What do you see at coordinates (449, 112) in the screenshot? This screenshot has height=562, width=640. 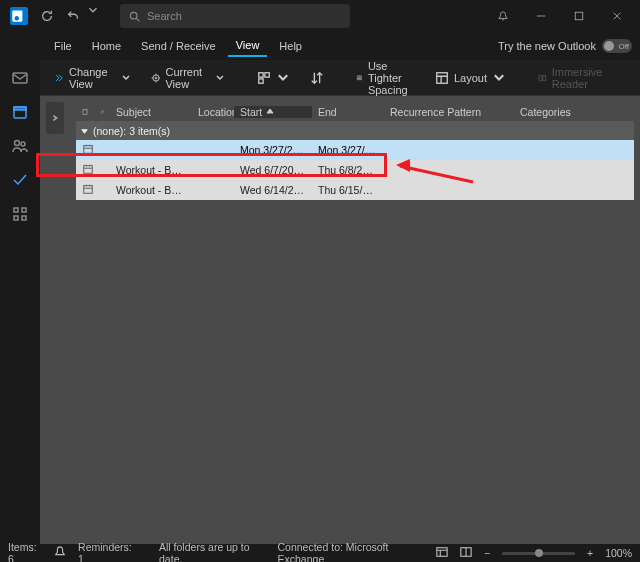 I see `column-recurrence: Recurrence Pattern` at bounding box center [449, 112].